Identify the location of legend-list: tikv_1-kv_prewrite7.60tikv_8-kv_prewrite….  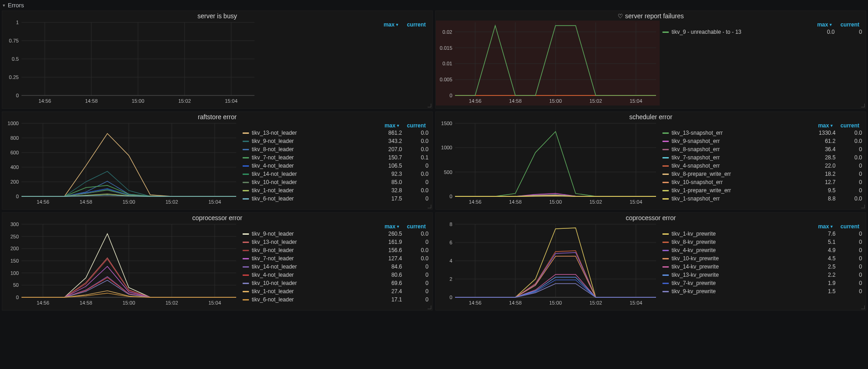
(762, 263).